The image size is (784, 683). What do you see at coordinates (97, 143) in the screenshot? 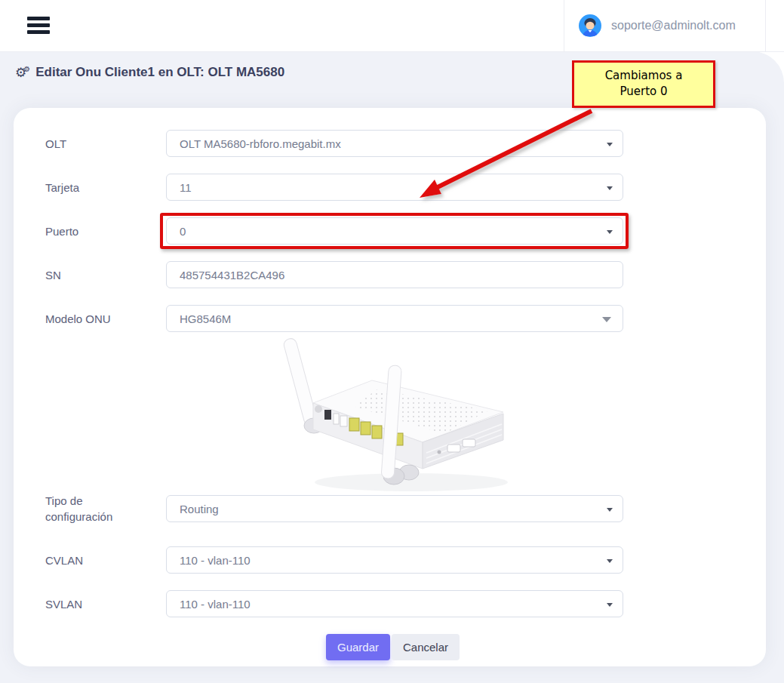
I see `olt-label: OLT` at bounding box center [97, 143].